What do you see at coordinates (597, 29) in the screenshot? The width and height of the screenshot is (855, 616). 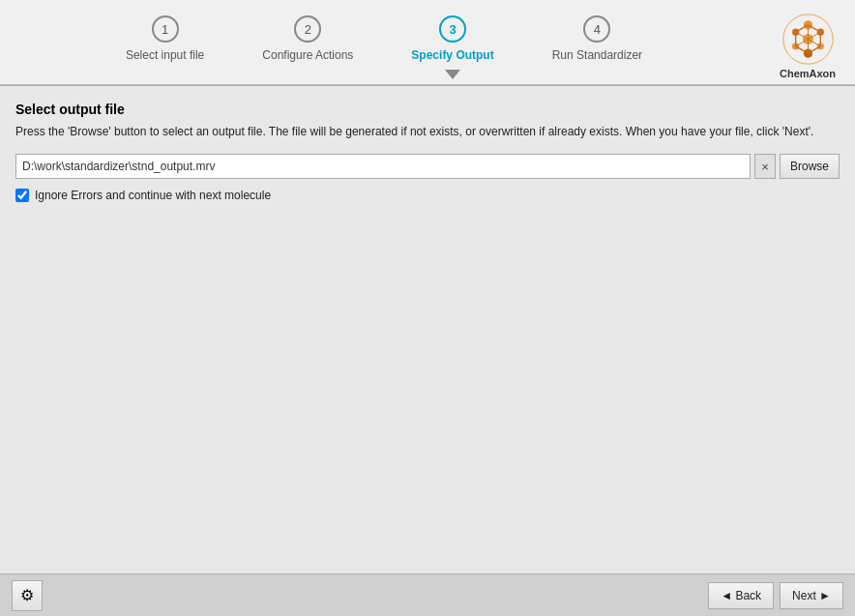 I see `step-4-circle: 4` at bounding box center [597, 29].